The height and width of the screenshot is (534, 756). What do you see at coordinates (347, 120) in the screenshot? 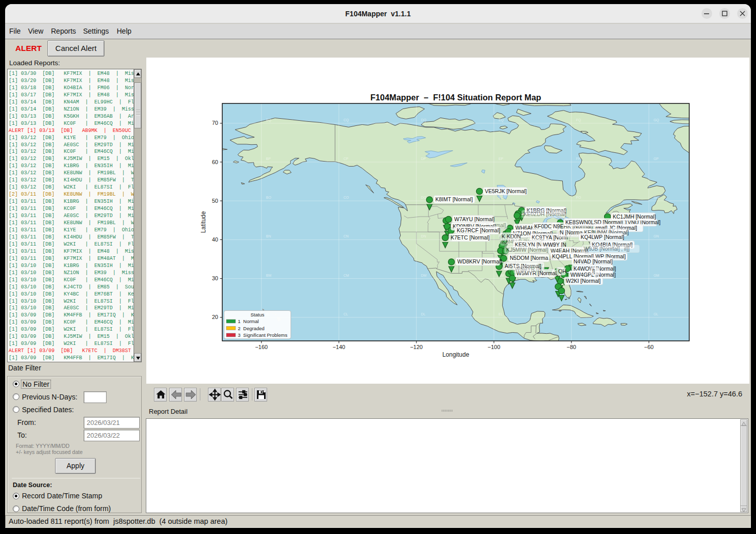
I see `svg-text: CQ` at bounding box center [347, 120].